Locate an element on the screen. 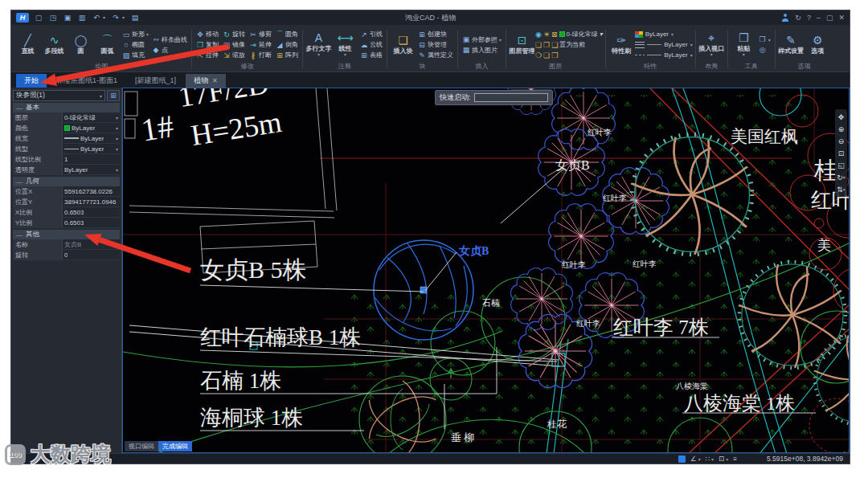 The height and width of the screenshot is (482, 868). draw-small-button-0: ∾样条曲线 is located at coordinates (170, 39).